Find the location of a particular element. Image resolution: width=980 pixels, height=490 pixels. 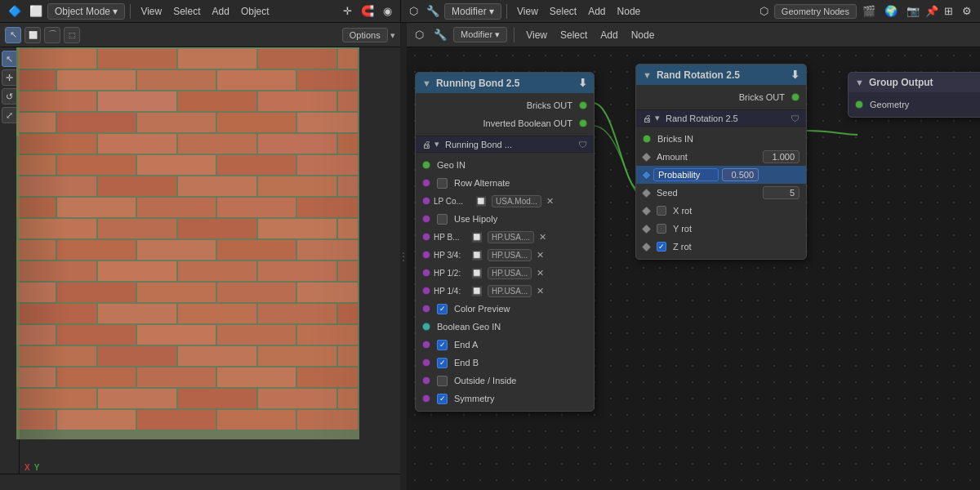

end-a-checkbox is located at coordinates (443, 345).